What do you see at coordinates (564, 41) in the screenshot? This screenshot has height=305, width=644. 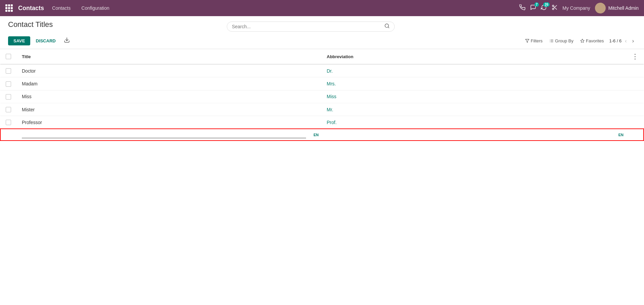 I see `group-by-label: Group By` at bounding box center [564, 41].